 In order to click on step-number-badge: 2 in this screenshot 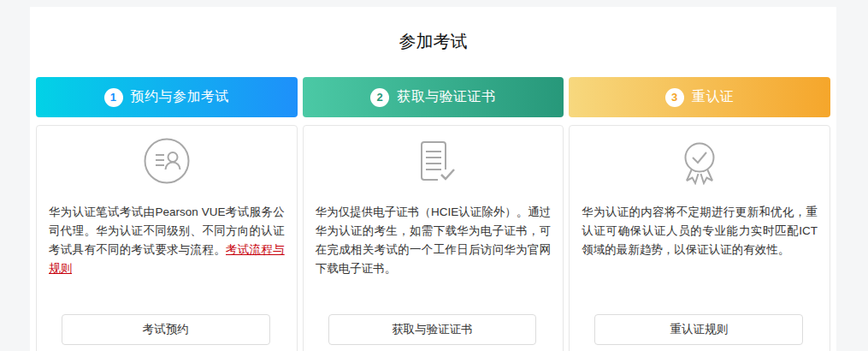, I will do `click(380, 98)`.